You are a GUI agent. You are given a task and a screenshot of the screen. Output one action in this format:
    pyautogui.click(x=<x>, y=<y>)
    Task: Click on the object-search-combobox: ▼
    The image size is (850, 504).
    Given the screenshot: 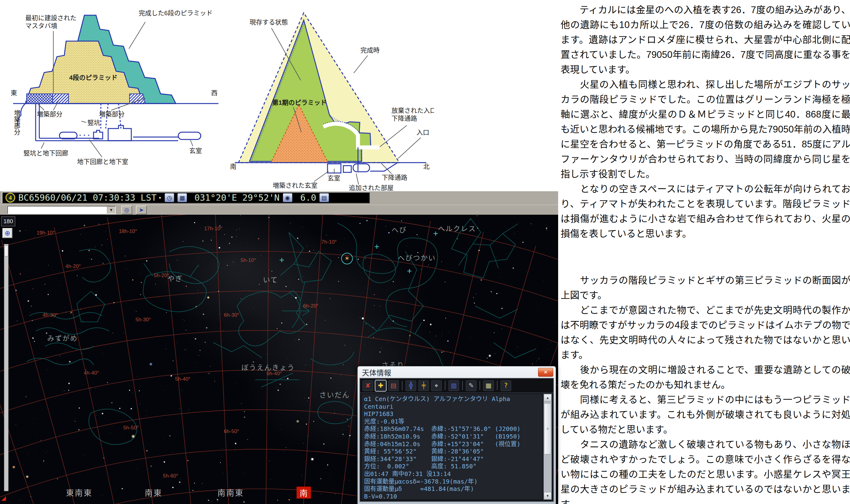 What is the action you would take?
    pyautogui.click(x=62, y=210)
    